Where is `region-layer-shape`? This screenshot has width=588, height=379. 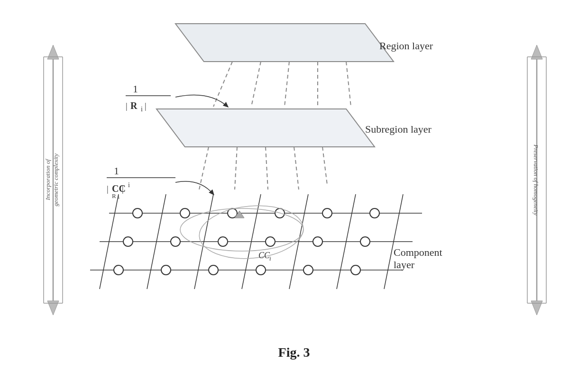
region-layer-shape is located at coordinates (285, 65).